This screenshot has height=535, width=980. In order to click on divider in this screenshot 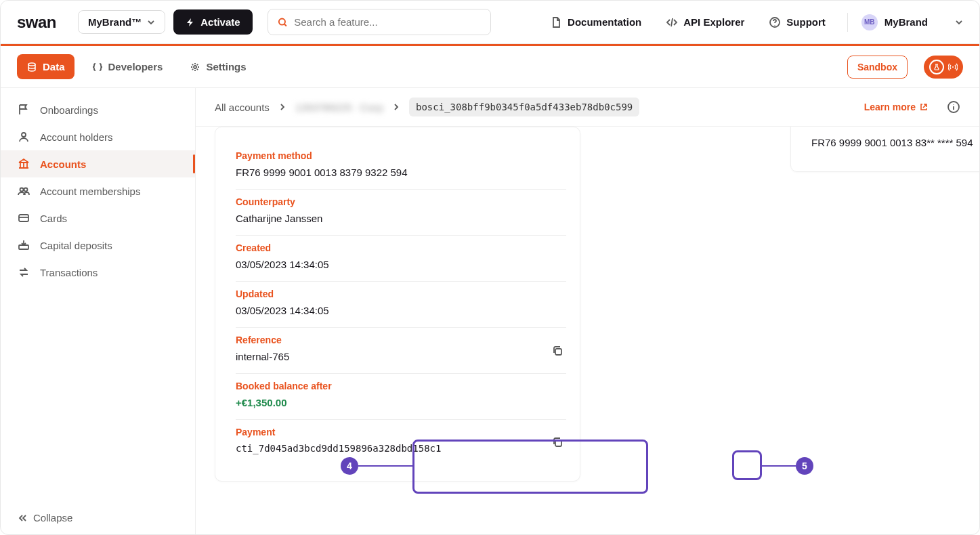, I will do `click(848, 22)`.